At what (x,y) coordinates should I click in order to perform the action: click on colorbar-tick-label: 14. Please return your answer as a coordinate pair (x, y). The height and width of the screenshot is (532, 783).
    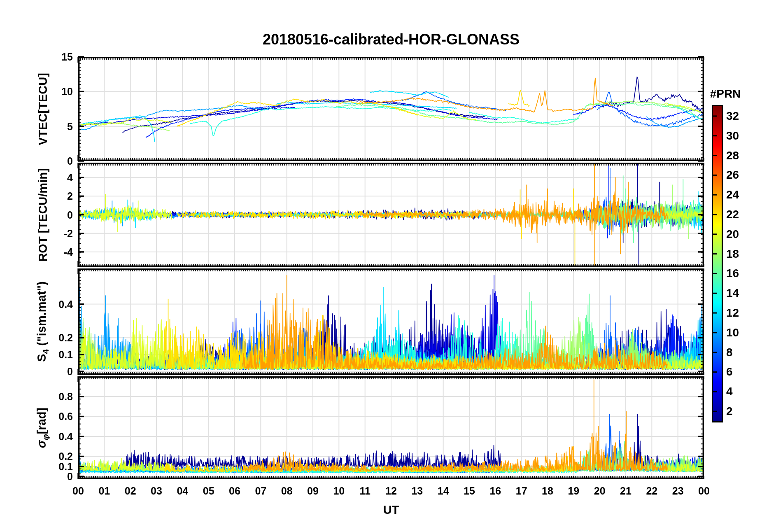
    Looking at the image, I should click on (733, 293).